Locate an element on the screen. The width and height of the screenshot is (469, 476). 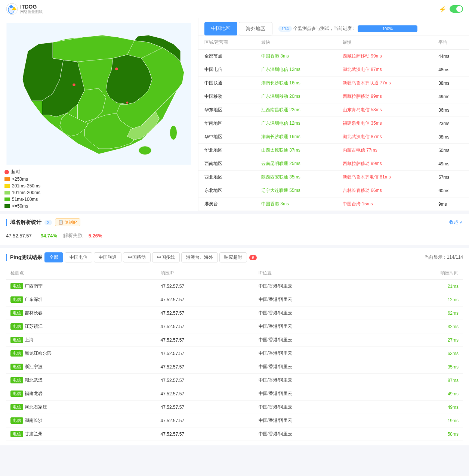
stats-region: 全部节点 is located at coordinates (227, 56).